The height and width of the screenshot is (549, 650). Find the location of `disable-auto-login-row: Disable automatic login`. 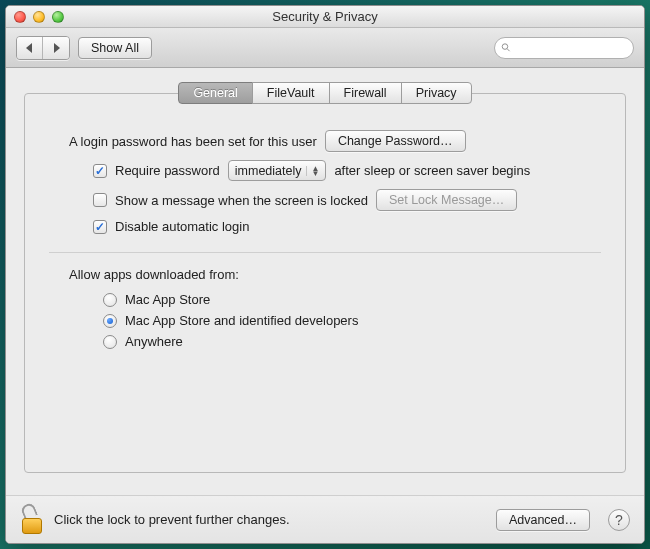

disable-auto-login-row: Disable automatic login is located at coordinates (347, 226).